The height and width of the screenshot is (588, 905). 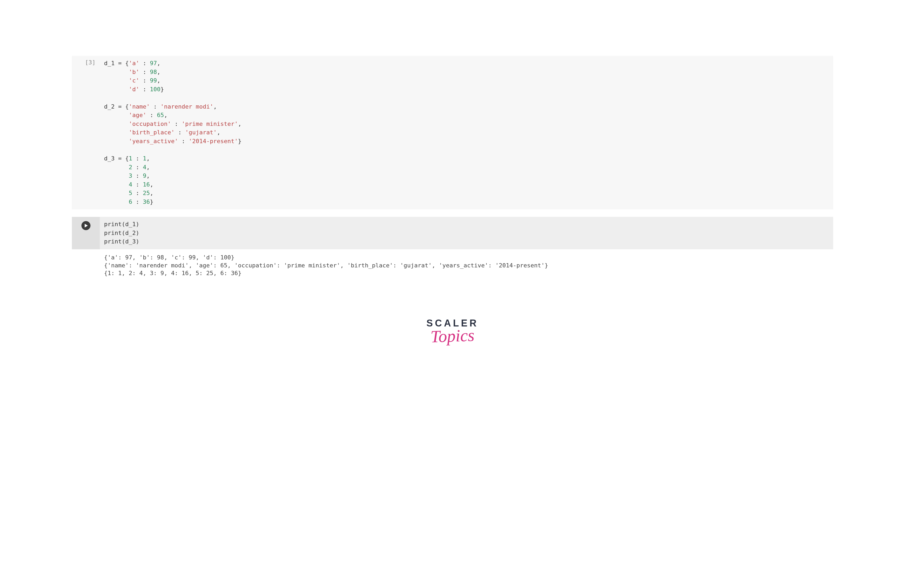 I want to click on output-gutter, so click(x=86, y=265).